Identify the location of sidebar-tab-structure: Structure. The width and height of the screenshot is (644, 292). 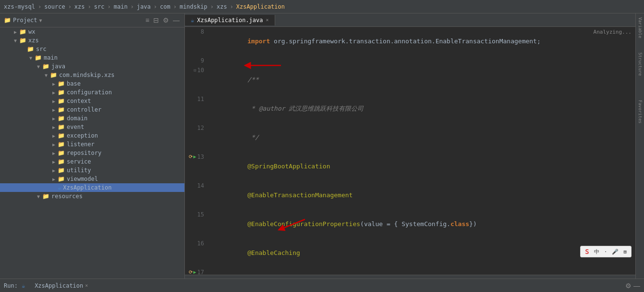
(640, 64).